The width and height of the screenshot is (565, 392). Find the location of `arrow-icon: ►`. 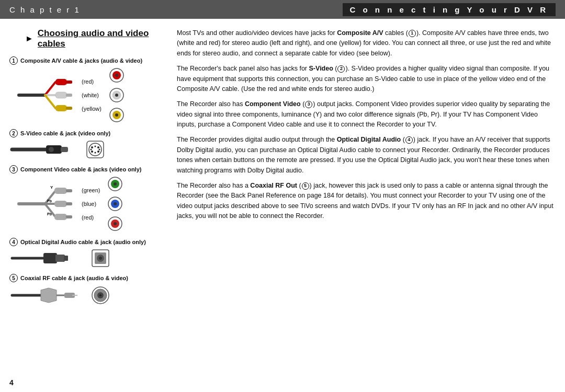

arrow-icon: ► is located at coordinates (29, 39).